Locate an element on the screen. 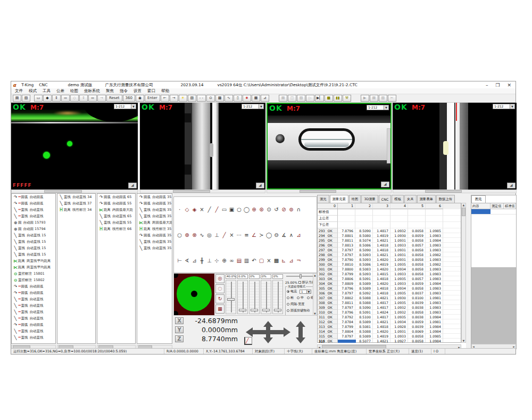 This screenshot has height=420, width=532. special-row: 下公差 is located at coordinates (389, 225).